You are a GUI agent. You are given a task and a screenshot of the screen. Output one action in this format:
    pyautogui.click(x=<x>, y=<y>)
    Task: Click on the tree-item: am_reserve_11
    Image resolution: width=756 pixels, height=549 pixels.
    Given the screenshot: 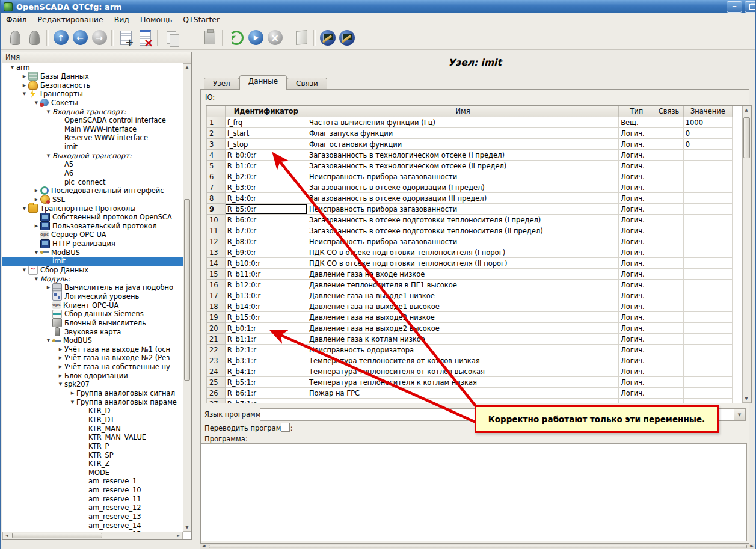 What is the action you would take?
    pyautogui.click(x=93, y=499)
    